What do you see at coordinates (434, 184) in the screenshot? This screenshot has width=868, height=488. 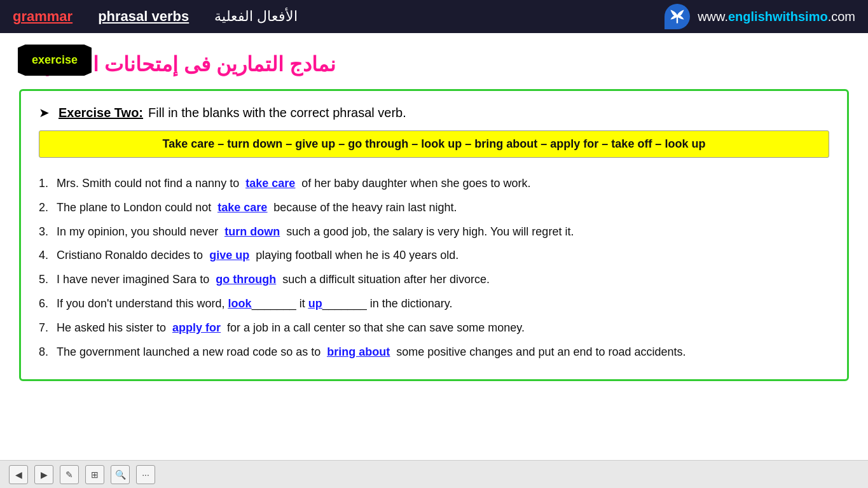 I see `sentence-1: 1. Mrs. Smith could not find a nanny to …` at bounding box center [434, 184].